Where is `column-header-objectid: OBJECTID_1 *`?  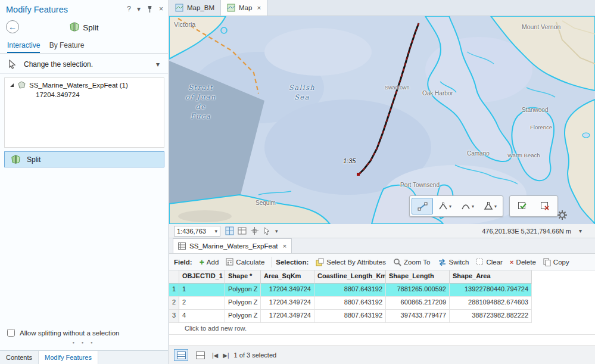
column-header-objectid: OBJECTID_1 * is located at coordinates (203, 277).